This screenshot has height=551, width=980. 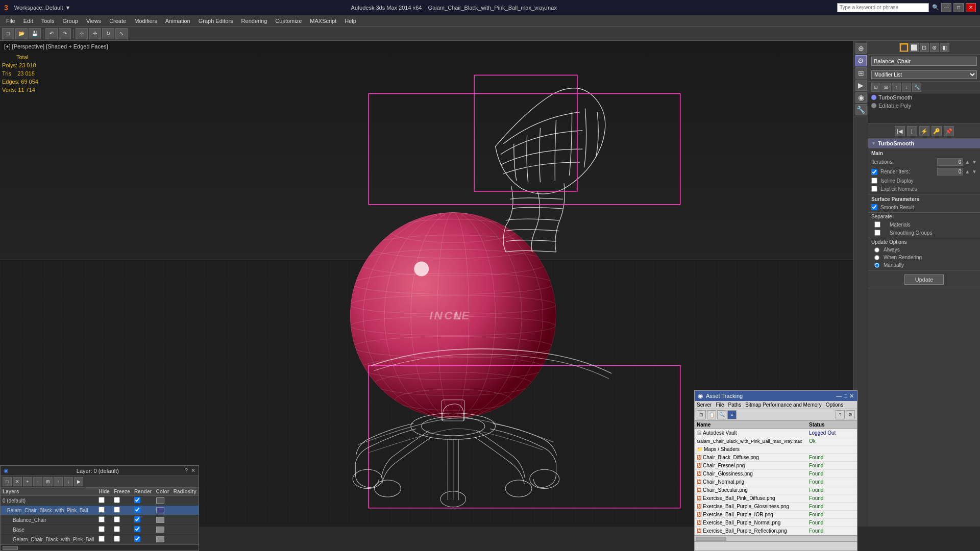 What do you see at coordinates (896, 87) in the screenshot?
I see `stack-icon-3: ↑` at bounding box center [896, 87].